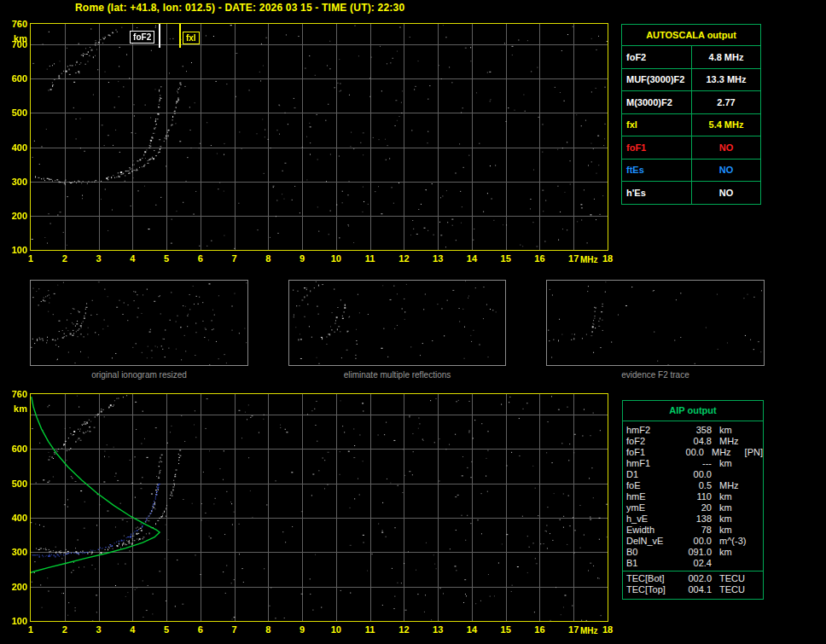 This screenshot has height=644, width=826. I want to click on autoscala-row-label: ftEs, so click(657, 171).